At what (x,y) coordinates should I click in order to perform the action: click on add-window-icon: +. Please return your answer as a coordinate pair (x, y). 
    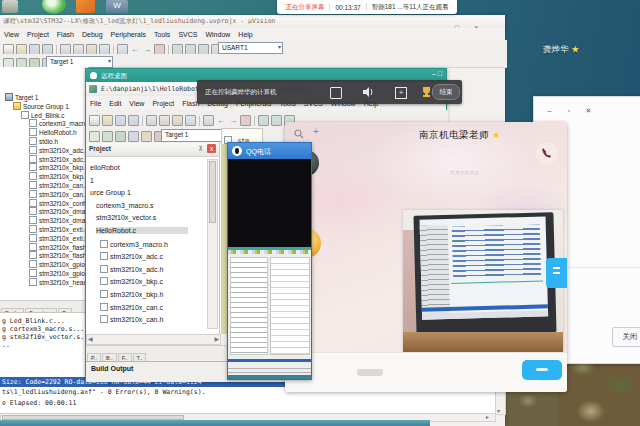
    Looking at the image, I should click on (401, 93).